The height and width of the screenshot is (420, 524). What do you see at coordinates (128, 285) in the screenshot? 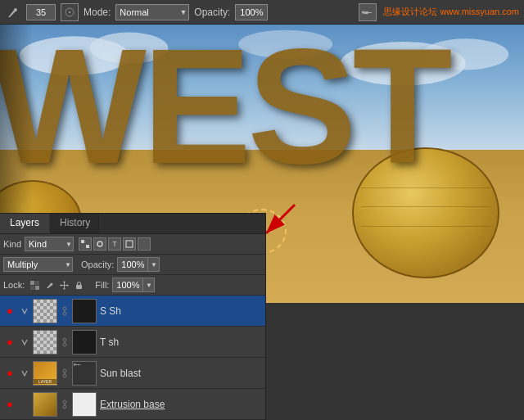
I see `fill-value: 100%` at bounding box center [128, 285].